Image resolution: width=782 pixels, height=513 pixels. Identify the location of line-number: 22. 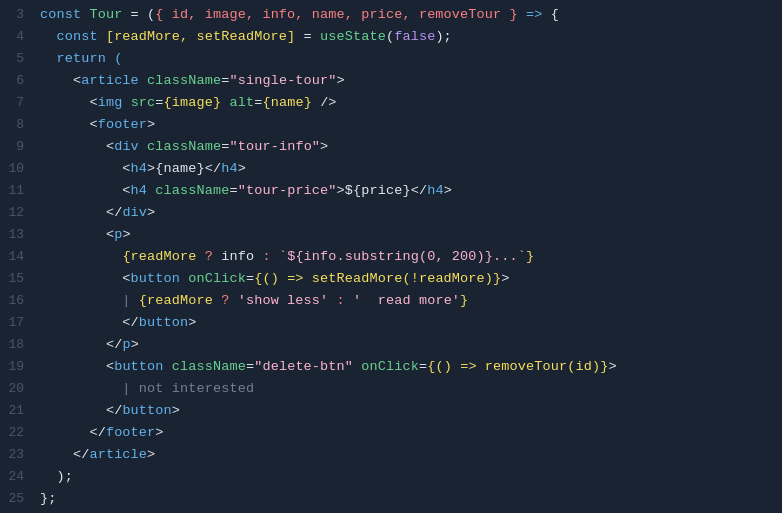
(20, 434).